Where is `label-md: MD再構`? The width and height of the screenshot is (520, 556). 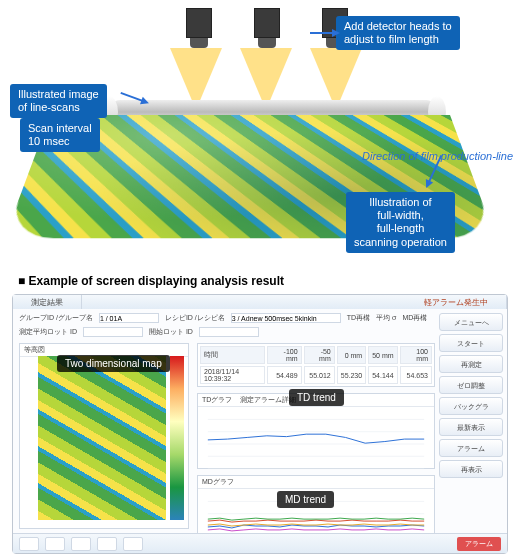 label-md: MD再構 is located at coordinates (414, 318).